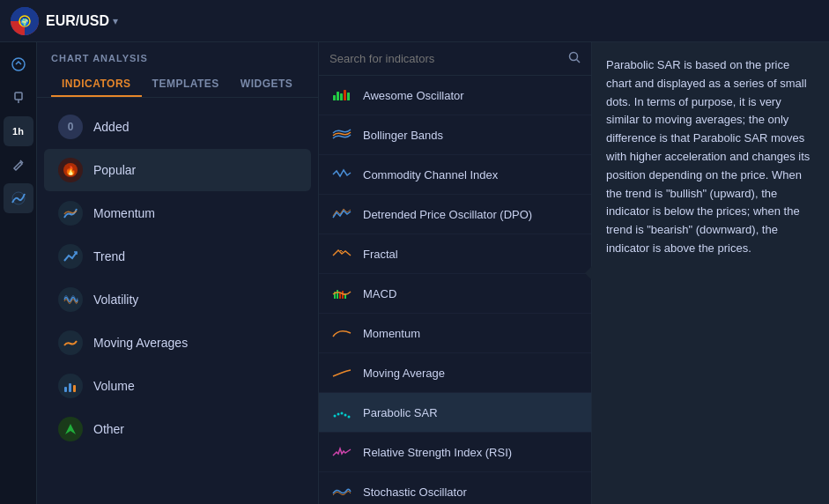 This screenshot has height=504, width=829. Describe the element at coordinates (178, 127) in the screenshot. I see `category-added: 0 Added` at that location.